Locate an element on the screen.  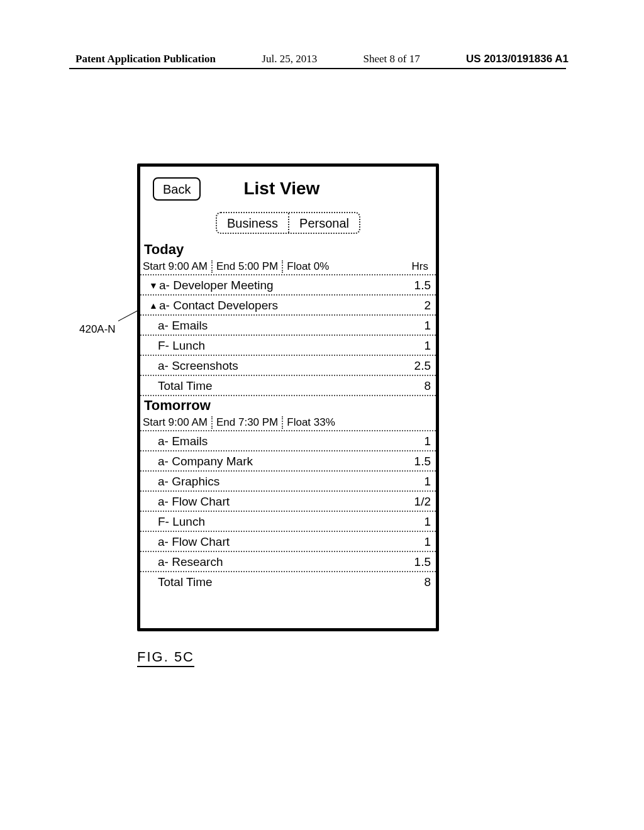
segmented-control: Business Personal is located at coordinates (288, 223).